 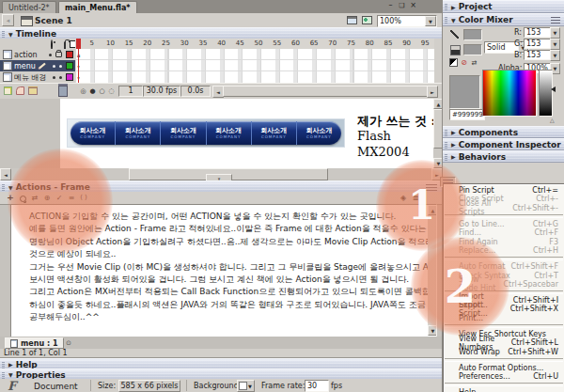 I want to click on close-icon: ×, so click(x=414, y=6).